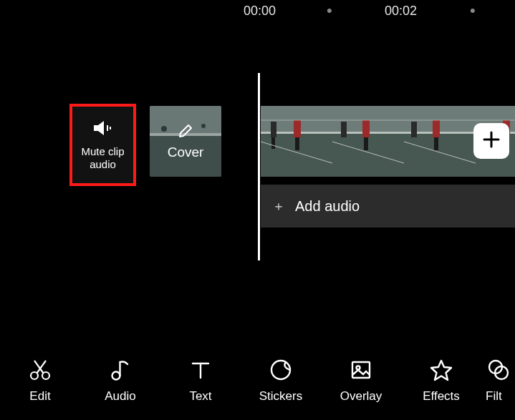 This screenshot has height=420, width=515. What do you see at coordinates (40, 370) in the screenshot?
I see `scissors-icon` at bounding box center [40, 370].